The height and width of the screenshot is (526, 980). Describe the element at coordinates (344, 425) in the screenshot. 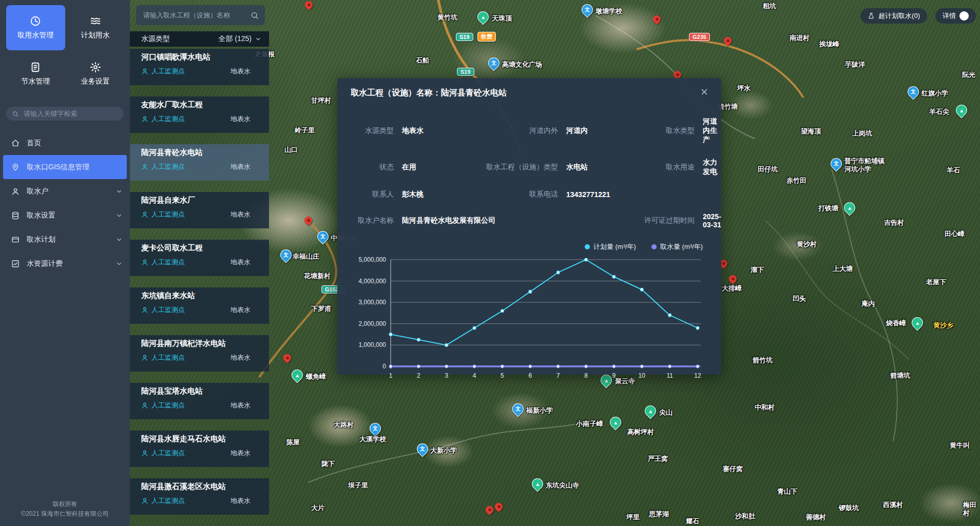

I see `map-label: 大路村` at that location.